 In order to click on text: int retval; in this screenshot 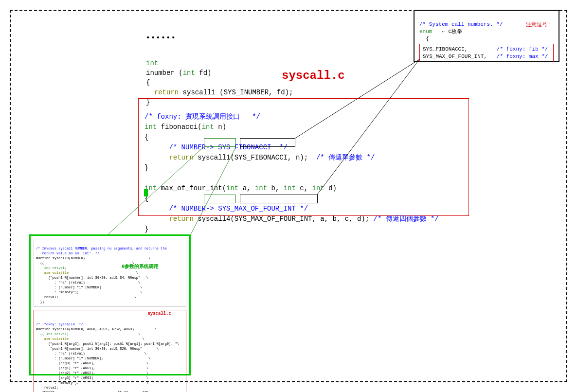, I will do `click(52, 268)`.